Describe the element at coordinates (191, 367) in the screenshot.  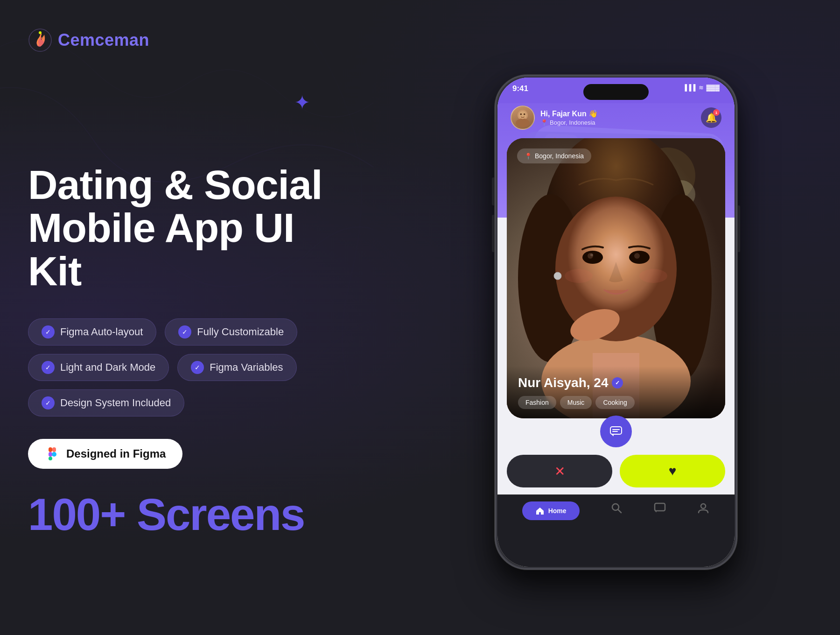
I see `features-list: ✓ Figma Auto-layout ✓ Fully Customizable…` at that location.